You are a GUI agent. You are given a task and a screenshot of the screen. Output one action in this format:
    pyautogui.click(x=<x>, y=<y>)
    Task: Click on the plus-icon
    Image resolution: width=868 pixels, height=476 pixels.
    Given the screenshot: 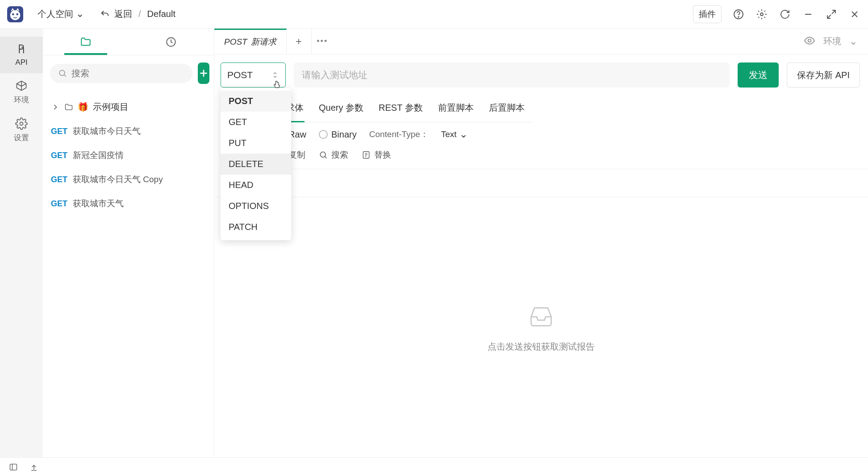 What is the action you would take?
    pyautogui.click(x=299, y=42)
    